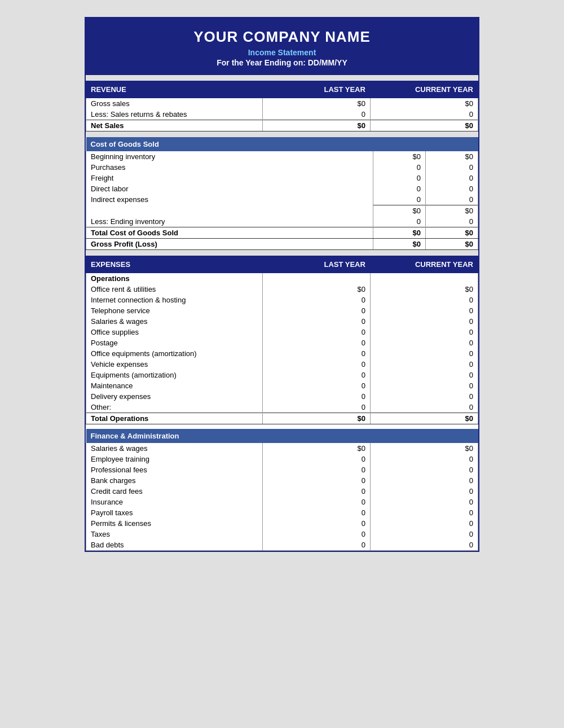 The width and height of the screenshot is (564, 728). What do you see at coordinates (424, 512) in the screenshot?
I see `payroll-taxes-current: 0` at bounding box center [424, 512].